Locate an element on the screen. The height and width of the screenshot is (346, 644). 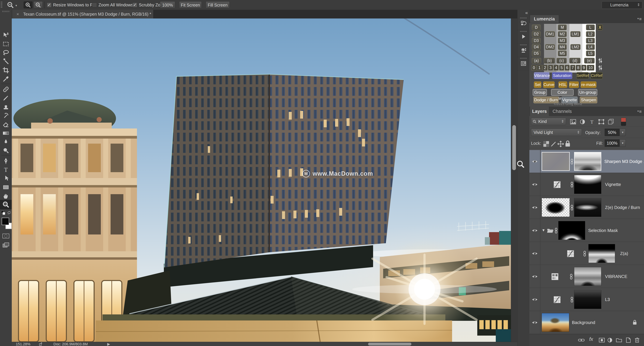
lock-all-icon is located at coordinates (567, 143).